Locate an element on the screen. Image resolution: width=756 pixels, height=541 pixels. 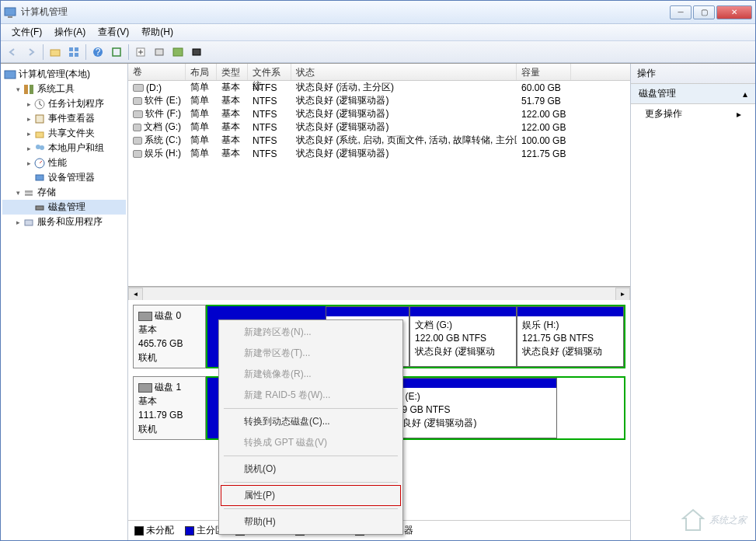
cm-new-spanned: 新建跨区卷(N)... is located at coordinates (311, 333).